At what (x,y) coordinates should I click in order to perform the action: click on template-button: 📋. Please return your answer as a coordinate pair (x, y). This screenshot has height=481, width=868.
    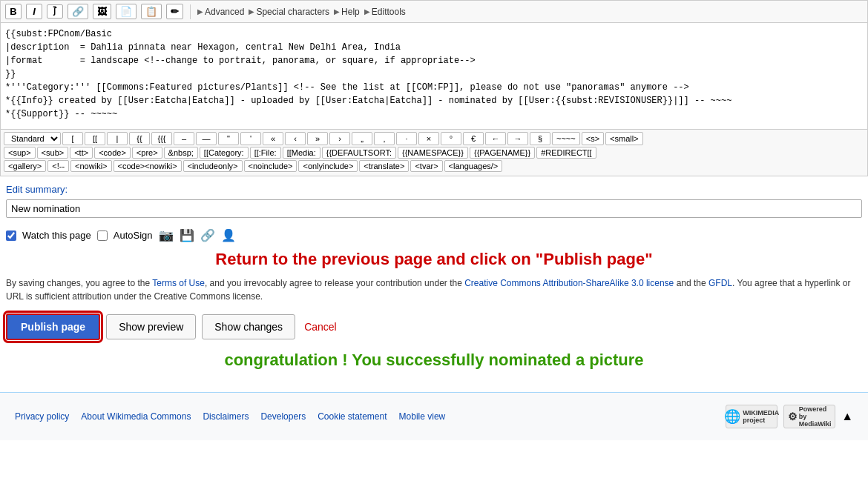
    Looking at the image, I should click on (151, 12).